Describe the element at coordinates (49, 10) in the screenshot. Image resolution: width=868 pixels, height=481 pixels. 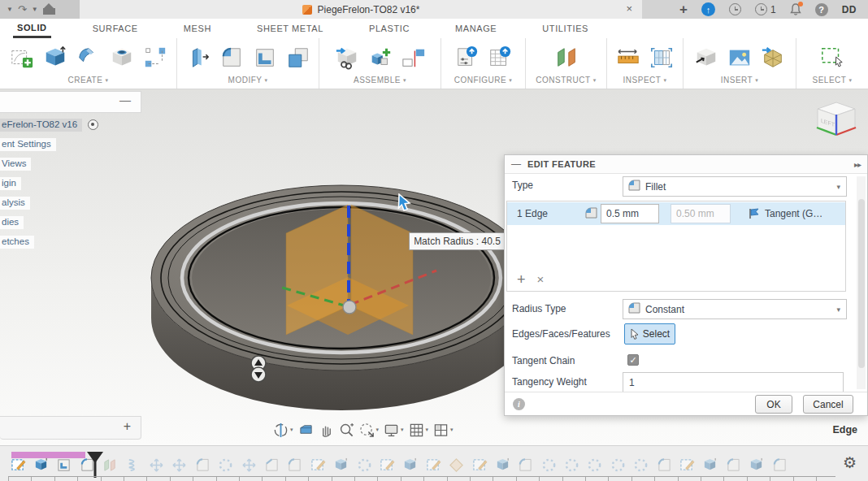
I see `home-icon` at that location.